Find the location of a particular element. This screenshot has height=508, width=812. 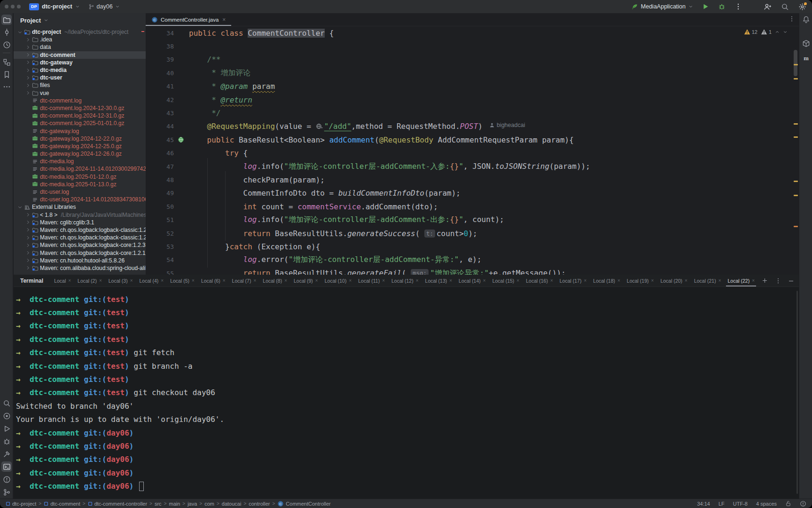

terminal-tab: Local (8)× is located at coordinates (275, 280).